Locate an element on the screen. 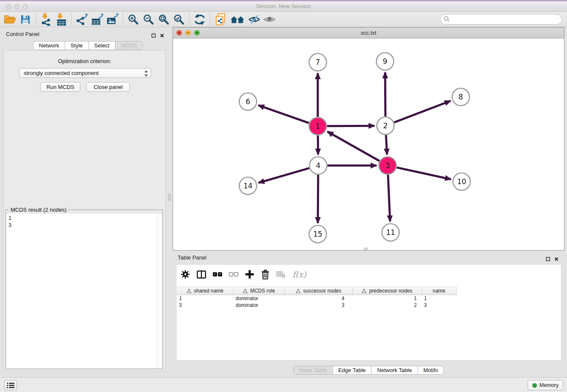 This screenshot has height=392, width=567. close-panel-button: Close panel is located at coordinates (108, 87).